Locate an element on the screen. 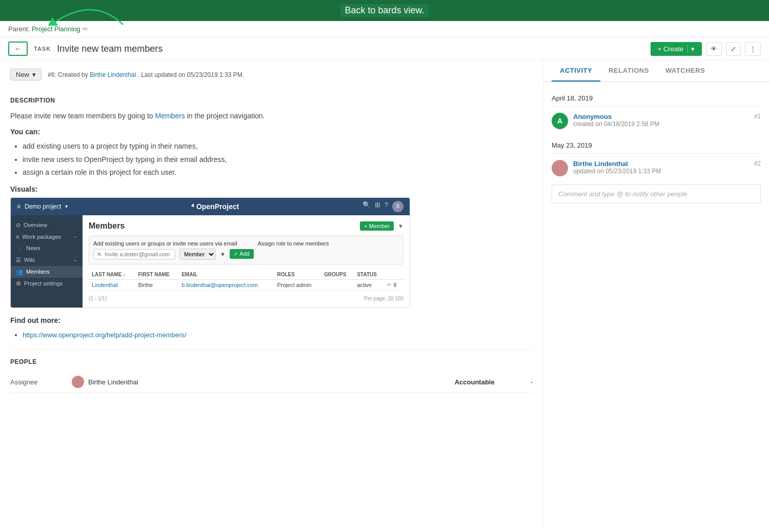 The width and height of the screenshot is (769, 532). ss-add-member-btn: + Member is located at coordinates (377, 226).